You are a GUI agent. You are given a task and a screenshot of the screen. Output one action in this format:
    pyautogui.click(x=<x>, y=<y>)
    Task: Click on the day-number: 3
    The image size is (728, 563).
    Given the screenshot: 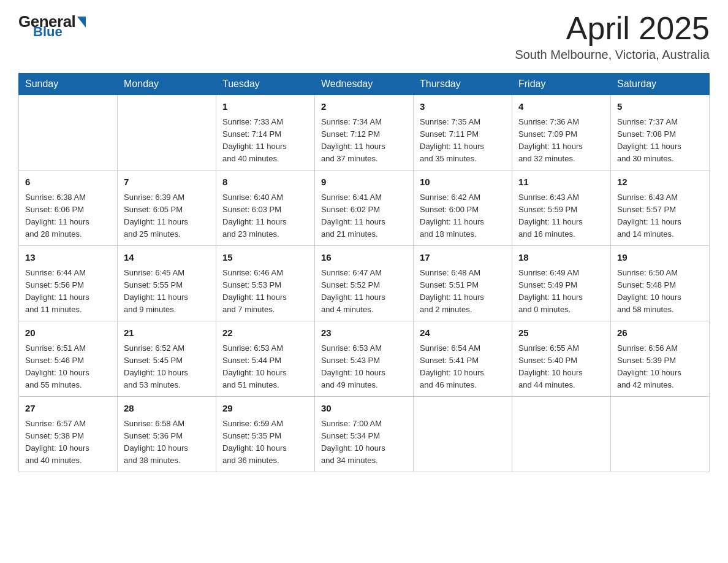 What is the action you would take?
    pyautogui.click(x=463, y=107)
    